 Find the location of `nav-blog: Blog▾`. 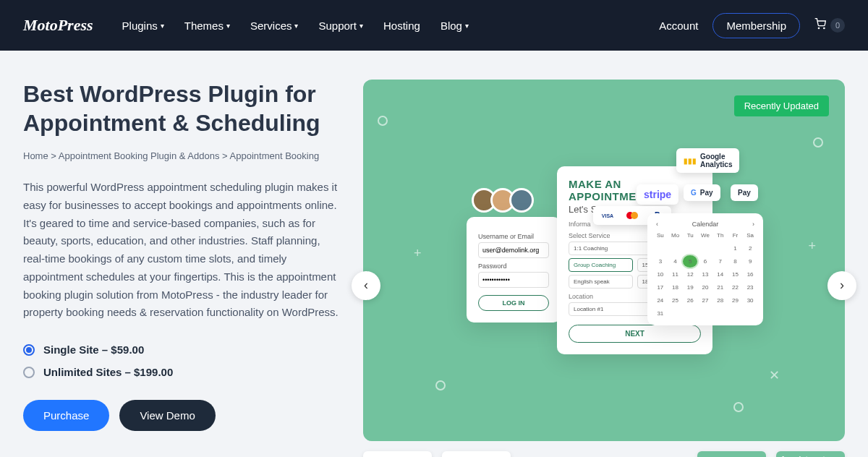

nav-blog: Blog▾ is located at coordinates (454, 26).